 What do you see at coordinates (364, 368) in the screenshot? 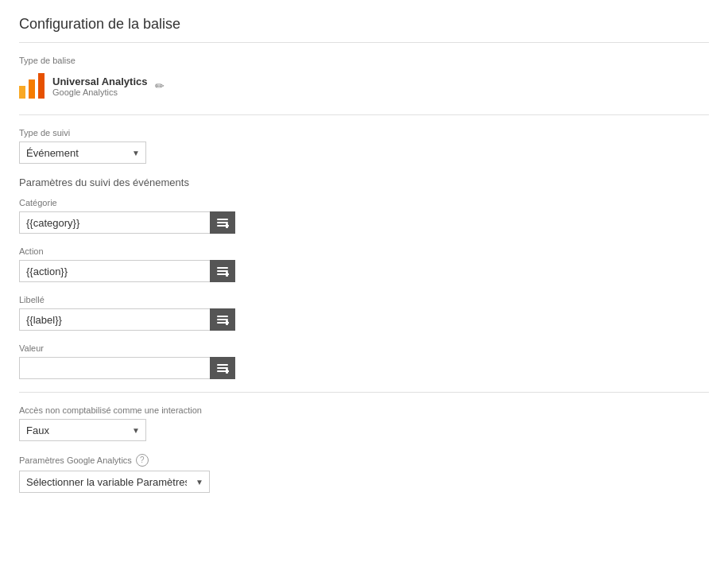
I see `valeur-input-row` at bounding box center [364, 368].